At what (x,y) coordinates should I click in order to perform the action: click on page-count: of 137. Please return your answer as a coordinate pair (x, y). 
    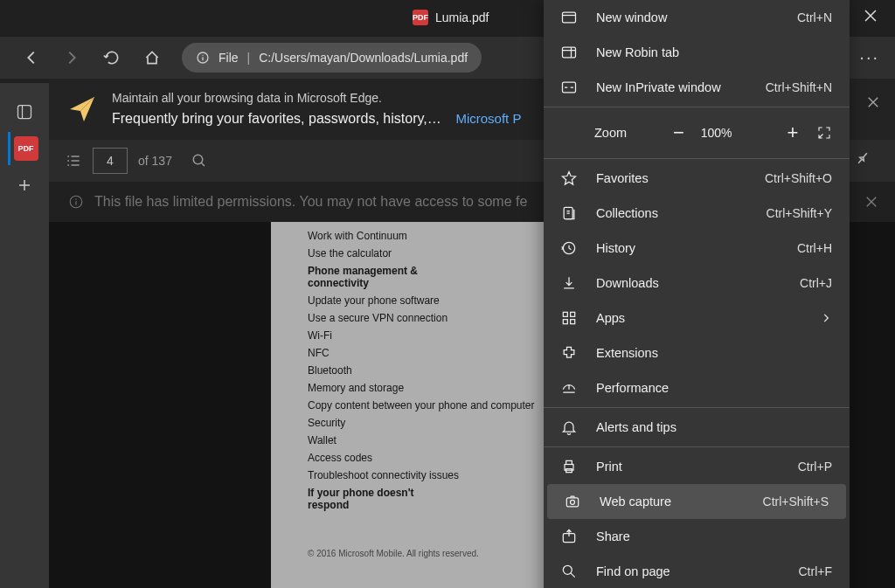
    Looking at the image, I should click on (156, 161).